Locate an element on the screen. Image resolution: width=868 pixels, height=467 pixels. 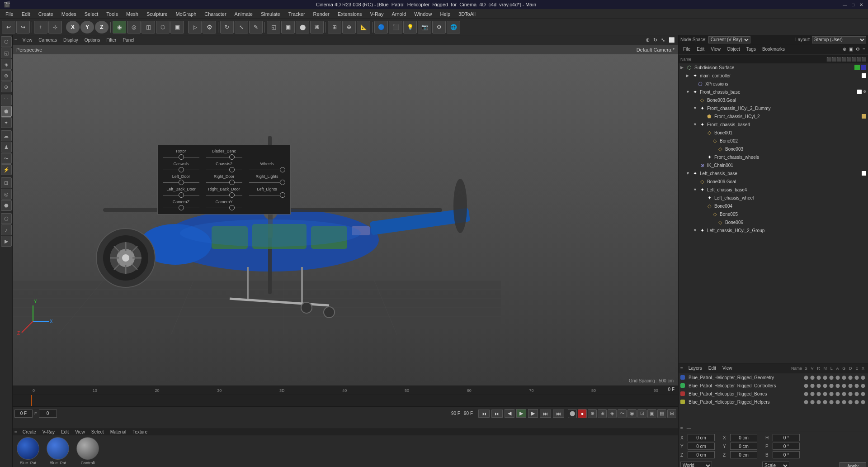
h-input is located at coordinates (786, 438).